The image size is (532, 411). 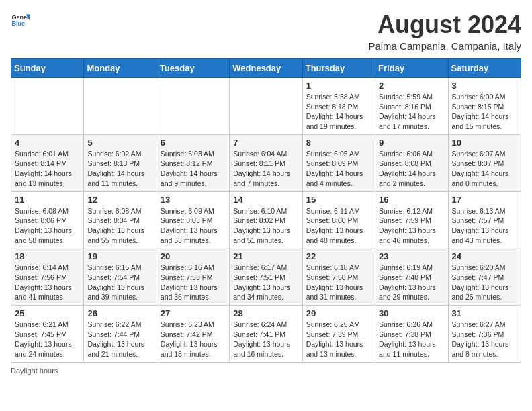 I want to click on day-info: Sunrise: 6:08 AM Sunset: 8:04 PM Dayligh…, so click(x=120, y=226).